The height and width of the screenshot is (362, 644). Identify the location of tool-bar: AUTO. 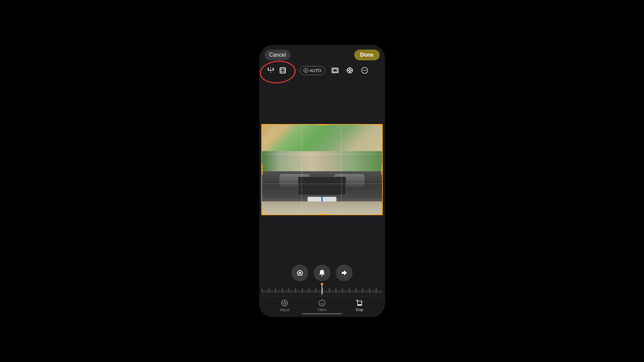
(322, 71).